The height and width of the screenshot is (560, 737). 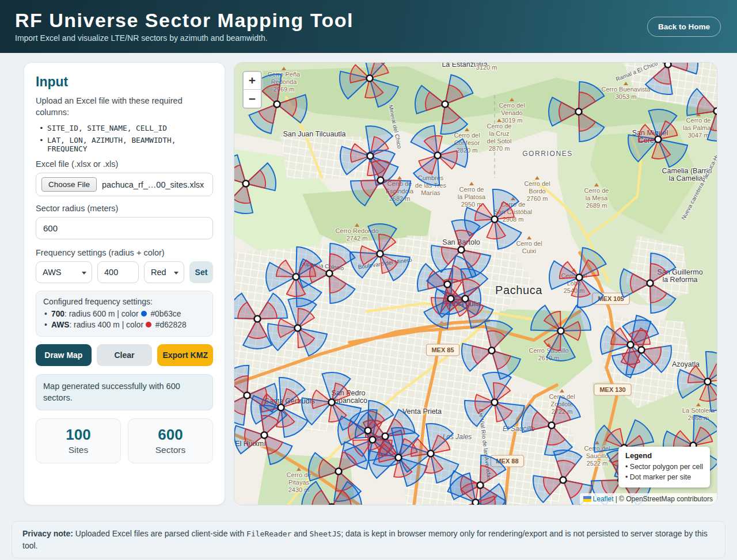 I want to click on frequency-color-select: Red, so click(x=164, y=272).